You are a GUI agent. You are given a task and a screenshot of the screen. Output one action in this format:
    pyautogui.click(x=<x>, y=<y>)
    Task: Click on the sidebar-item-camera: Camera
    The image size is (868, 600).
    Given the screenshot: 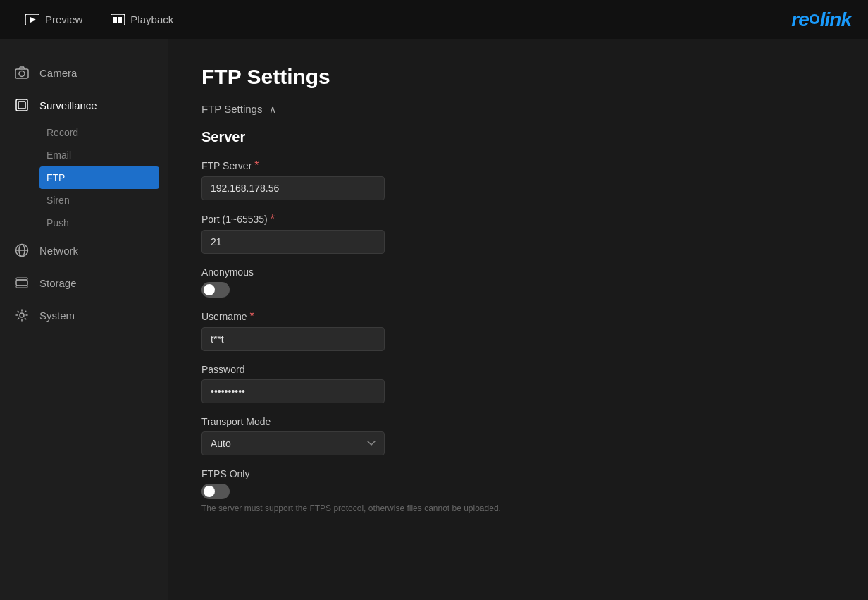 What is the action you would take?
    pyautogui.click(x=84, y=73)
    